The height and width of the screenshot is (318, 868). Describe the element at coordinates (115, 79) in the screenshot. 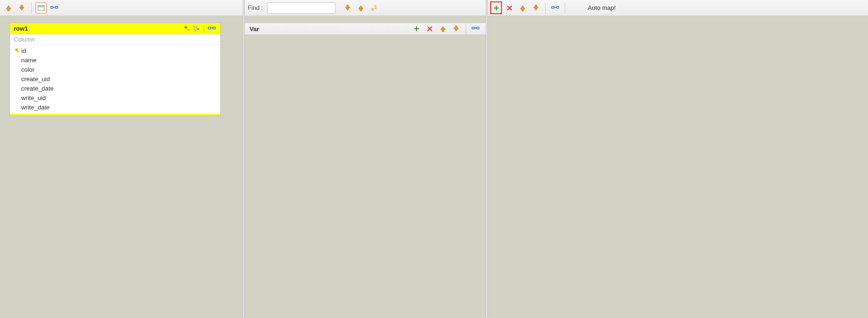

I see `column-item: create_uid` at that location.